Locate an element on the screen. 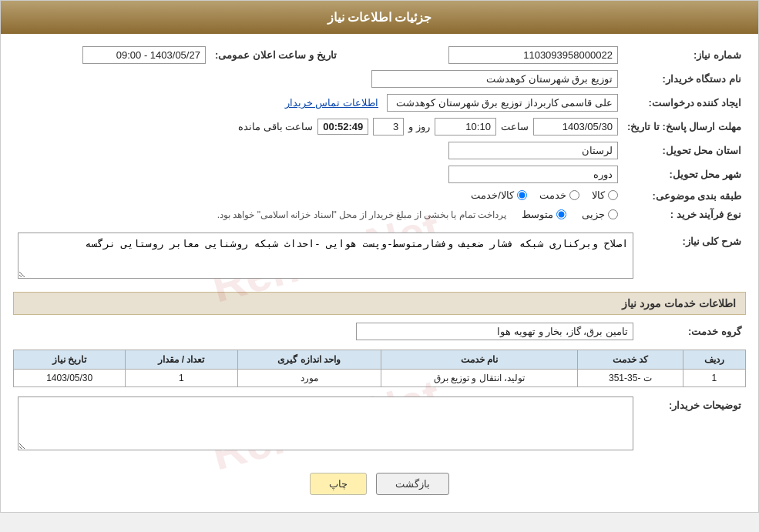 The height and width of the screenshot is (532, 759). response-remaining-label: ساعت باقی مانده is located at coordinates (276, 126).